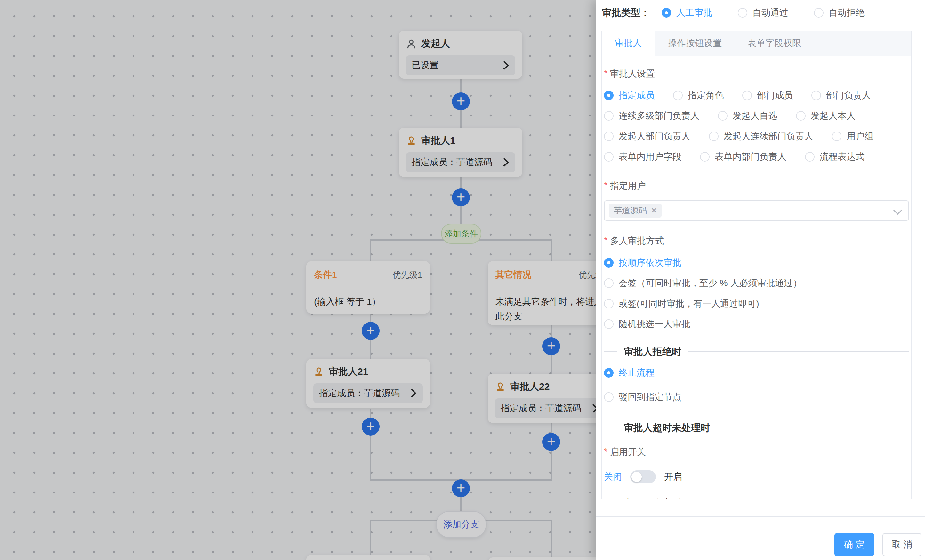 The image size is (925, 560). Describe the element at coordinates (756, 74) in the screenshot. I see `approver-setting-label: * 审批人设置` at that location.